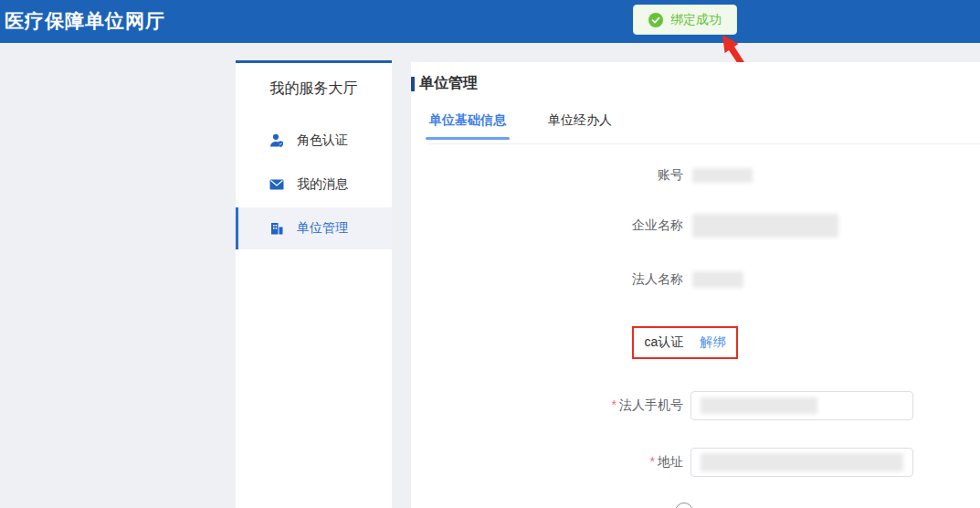  What do you see at coordinates (802, 462) in the screenshot?
I see `redacted-value-address` at bounding box center [802, 462].